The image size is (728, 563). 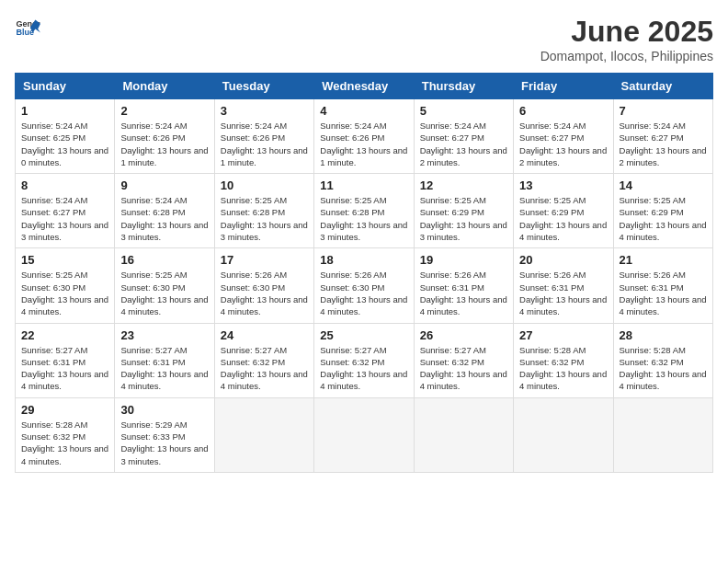 What do you see at coordinates (664, 110) in the screenshot?
I see `day-number: 7` at bounding box center [664, 110].